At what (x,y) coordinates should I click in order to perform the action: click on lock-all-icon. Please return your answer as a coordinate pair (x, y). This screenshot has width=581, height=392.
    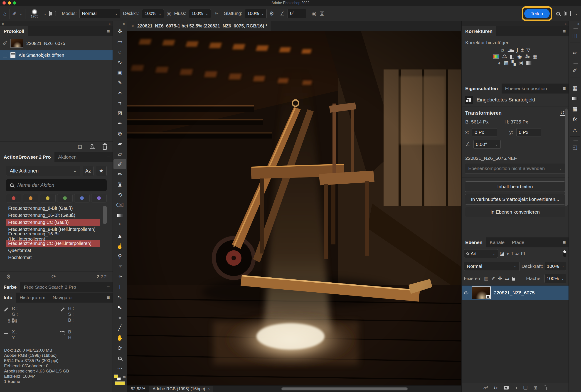
    Looking at the image, I should click on (514, 280).